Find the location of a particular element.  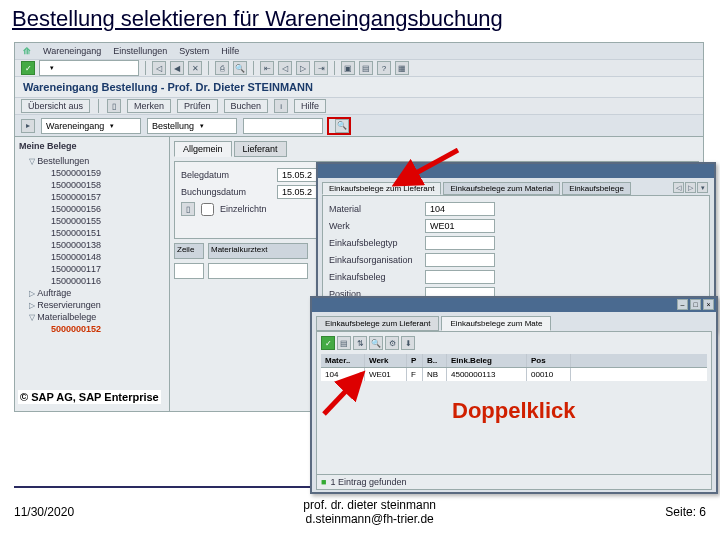

input-material: 104 is located at coordinates (460, 209).